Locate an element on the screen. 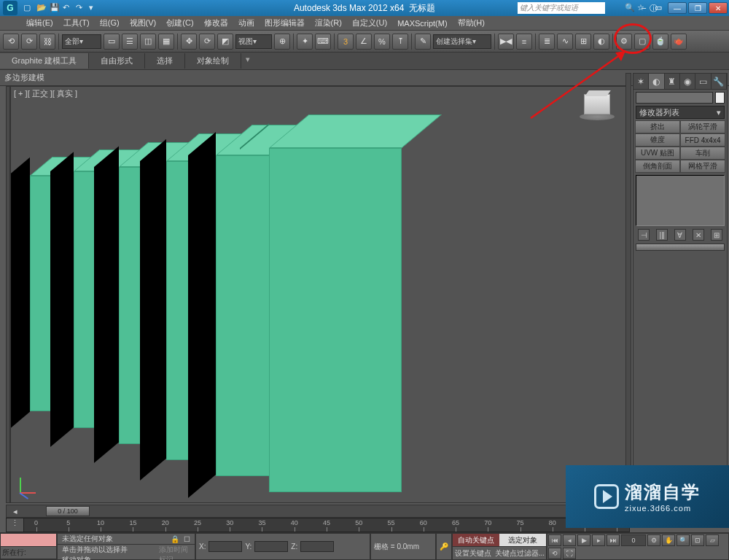 This screenshot has width=729, height=560. mod-bevel: 倒角剖面 is located at coordinates (658, 166).